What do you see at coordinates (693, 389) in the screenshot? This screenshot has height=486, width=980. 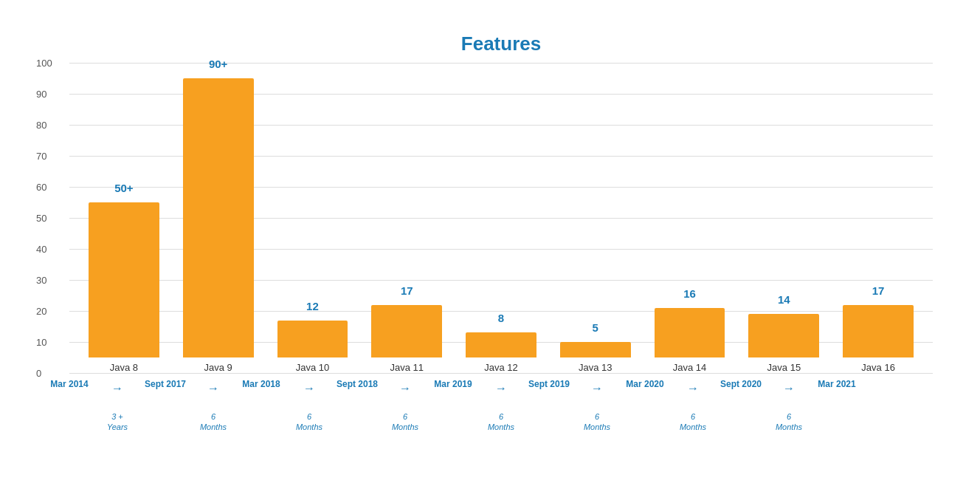 I see `timeline-arrow-6: →` at bounding box center [693, 389].